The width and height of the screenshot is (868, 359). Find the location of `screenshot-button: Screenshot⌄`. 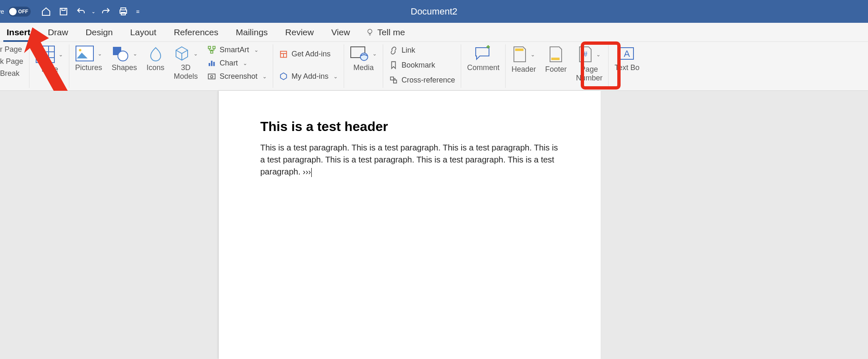

screenshot-button: Screenshot⌄ is located at coordinates (237, 76).